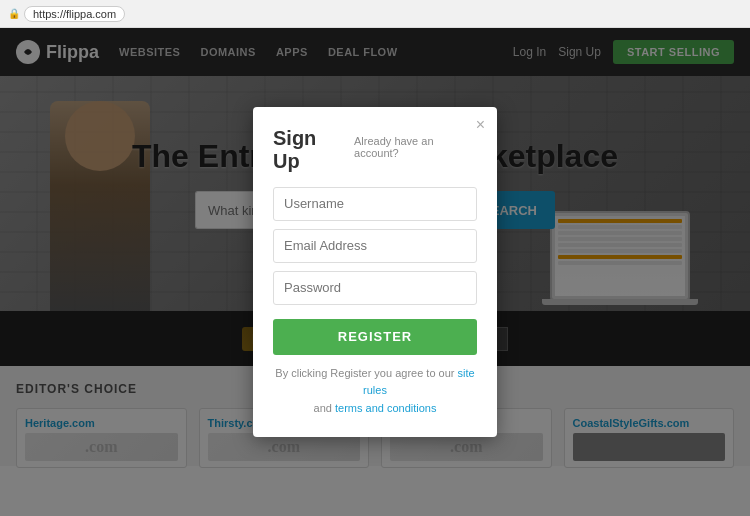 The height and width of the screenshot is (516, 750). I want to click on password-input, so click(375, 288).